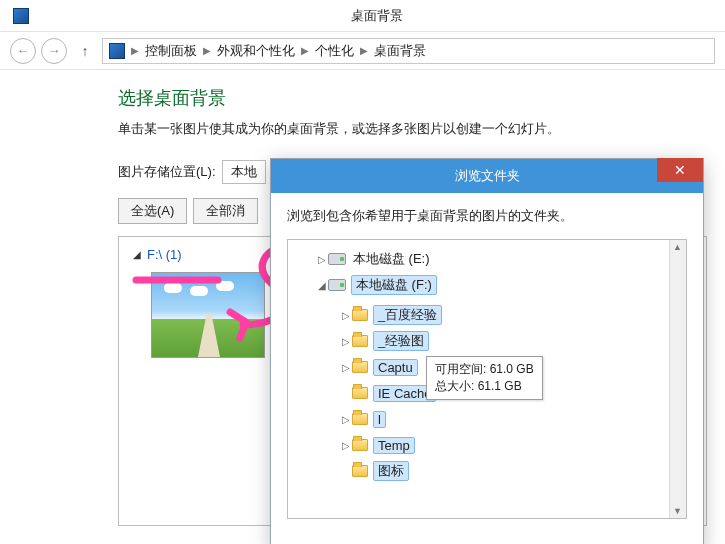  I want to click on app-icon, so click(21, 16).